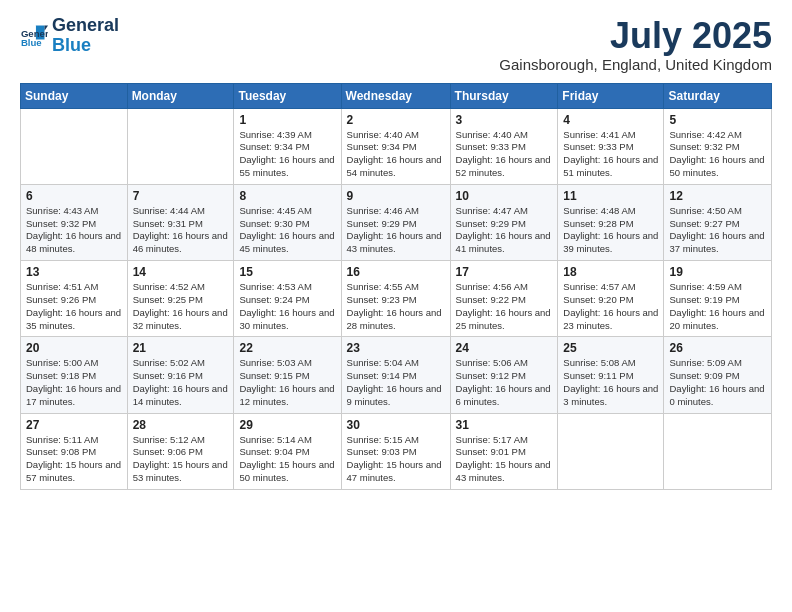  Describe the element at coordinates (504, 425) in the screenshot. I see `day-number: 31` at that location.